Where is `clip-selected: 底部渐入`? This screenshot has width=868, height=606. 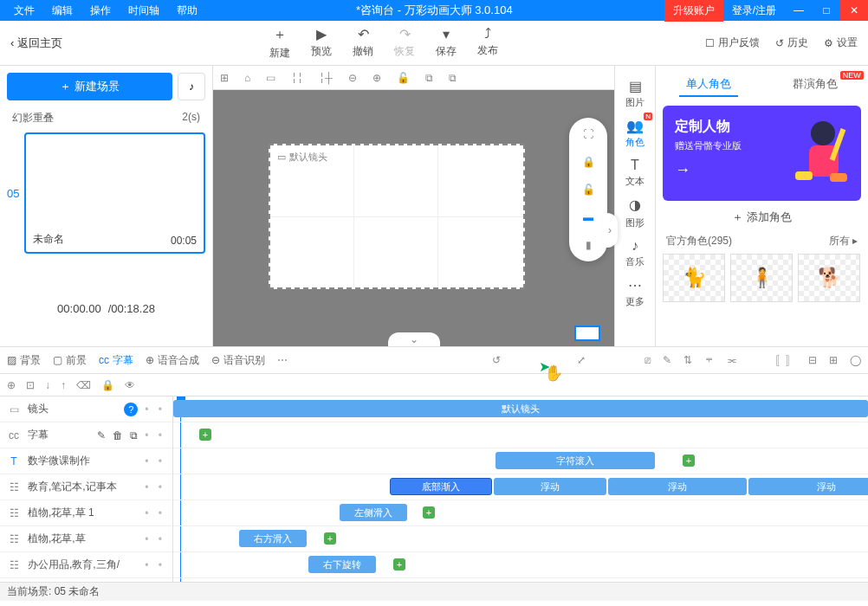
clip-selected: 底部渐入 is located at coordinates (441, 487).